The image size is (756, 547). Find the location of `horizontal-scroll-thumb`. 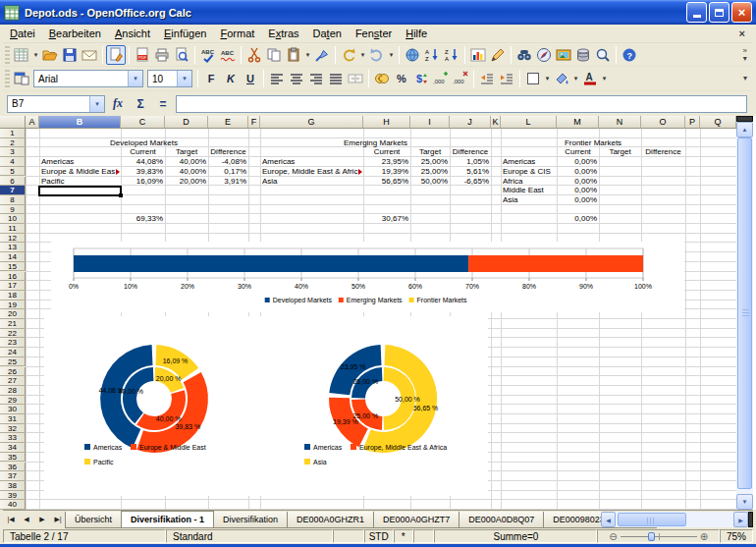

horizontal-scroll-thumb is located at coordinates (652, 520).